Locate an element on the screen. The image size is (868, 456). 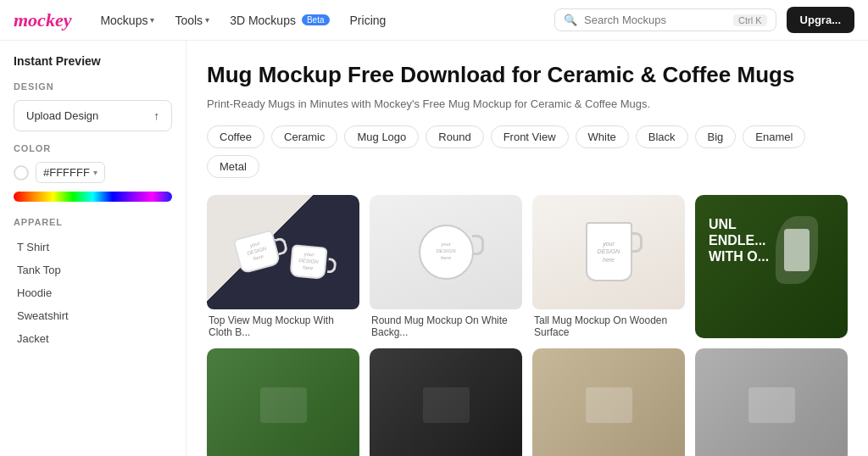
apparel-section-title: APPAREL is located at coordinates (93, 222).